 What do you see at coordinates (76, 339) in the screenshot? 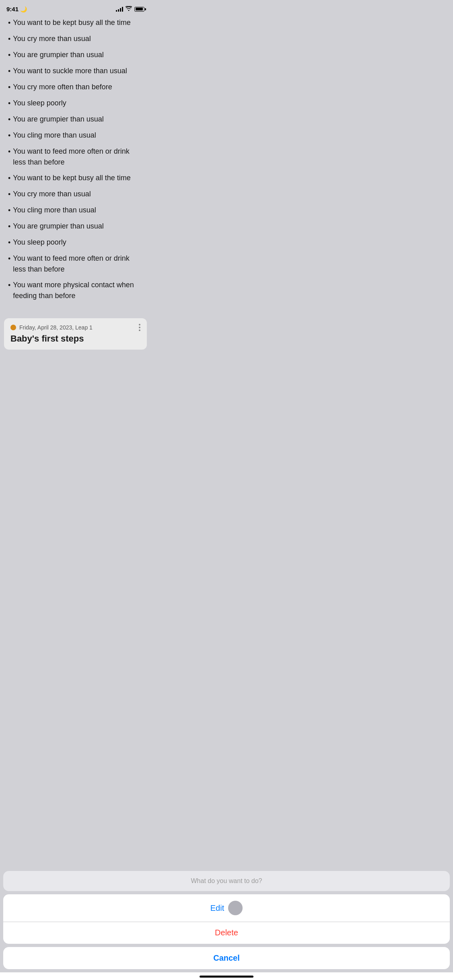
I see `card-title: Baby's first steps` at bounding box center [76, 339].